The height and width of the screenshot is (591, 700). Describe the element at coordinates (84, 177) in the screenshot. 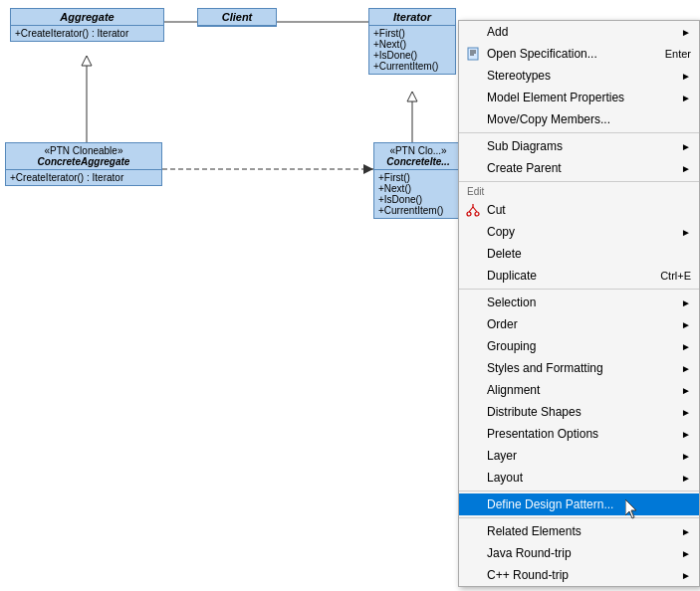

I see `methods-concrete-aggregate: +CreateIterator() : Iterator` at that location.